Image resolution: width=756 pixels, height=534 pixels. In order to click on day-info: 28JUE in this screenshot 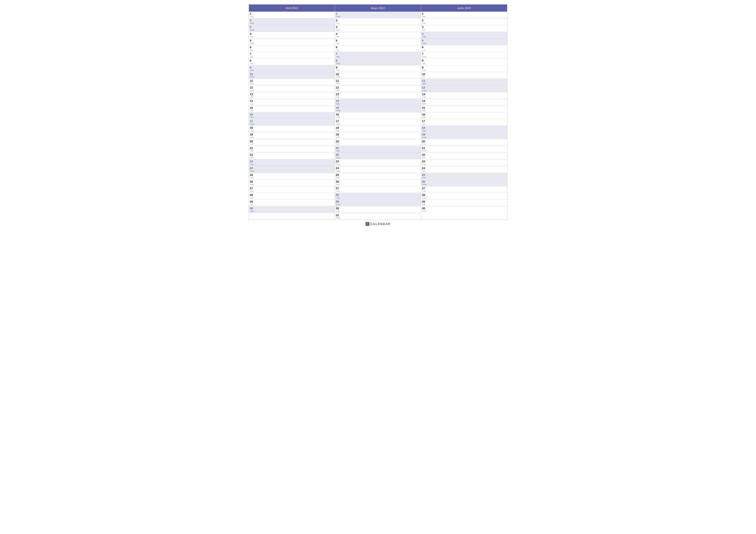, I will do `click(252, 196)`.